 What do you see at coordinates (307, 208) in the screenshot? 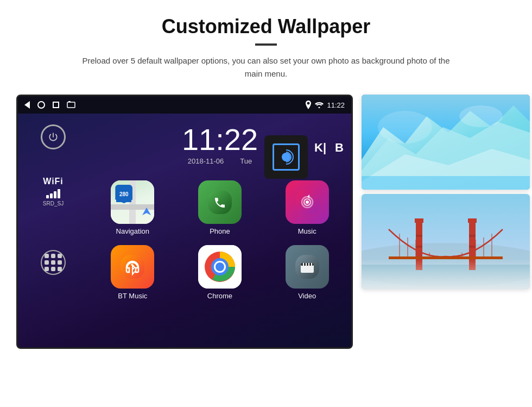
I see `app-music: Music` at bounding box center [307, 208].